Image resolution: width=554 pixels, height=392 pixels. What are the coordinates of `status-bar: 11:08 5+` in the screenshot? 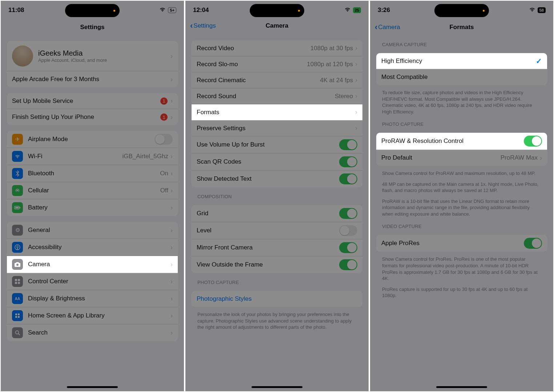 It's located at (92, 10).